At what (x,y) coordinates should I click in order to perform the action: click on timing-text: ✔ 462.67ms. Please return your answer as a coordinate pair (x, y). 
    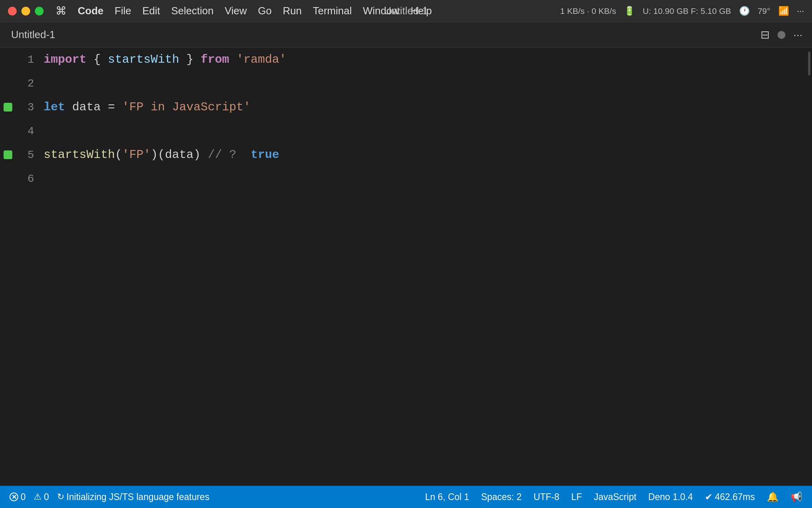
    Looking at the image, I should click on (730, 497).